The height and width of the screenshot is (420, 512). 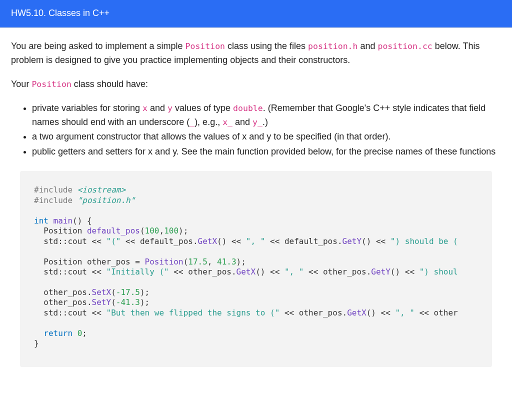 I want to click on tok-plain: () {, so click(x=82, y=221).